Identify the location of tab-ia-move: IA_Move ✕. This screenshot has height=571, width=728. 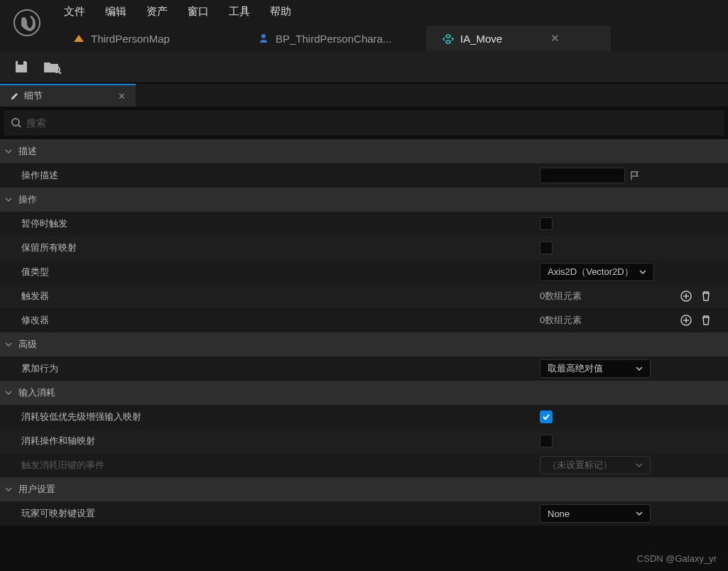
(518, 38).